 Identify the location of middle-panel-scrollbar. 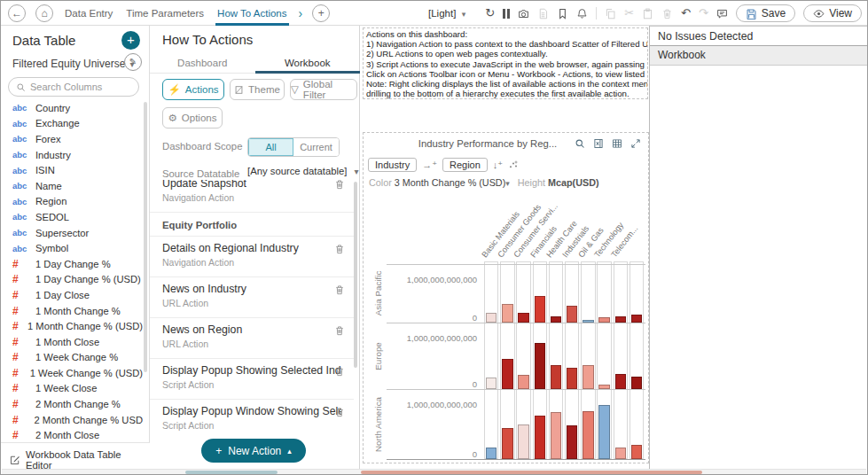
(356, 275).